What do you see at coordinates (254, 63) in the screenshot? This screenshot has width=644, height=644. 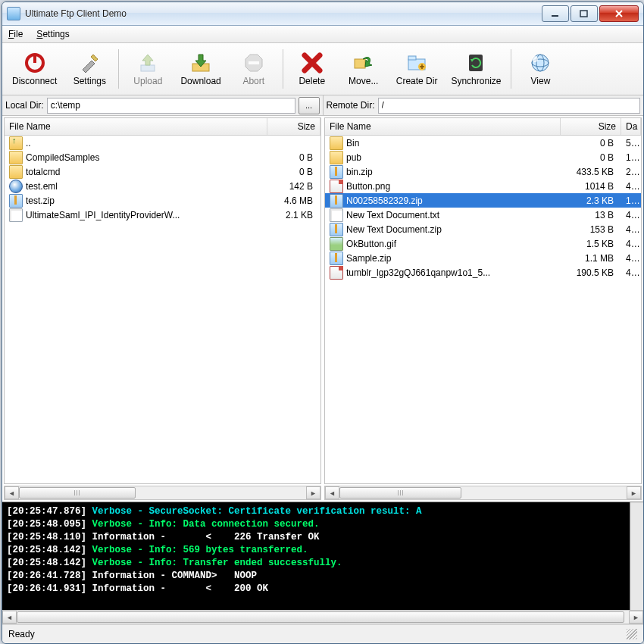 I see `abort-icon` at bounding box center [254, 63].